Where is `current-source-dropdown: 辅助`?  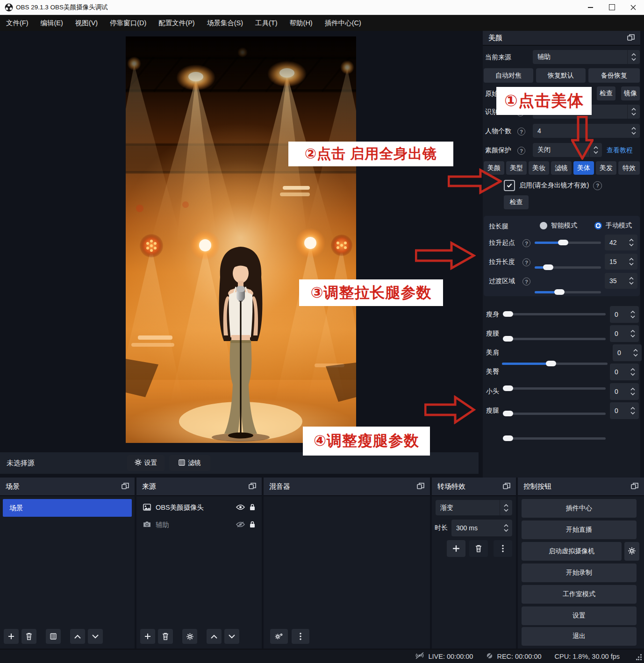
current-source-dropdown: 辅助 is located at coordinates (586, 57).